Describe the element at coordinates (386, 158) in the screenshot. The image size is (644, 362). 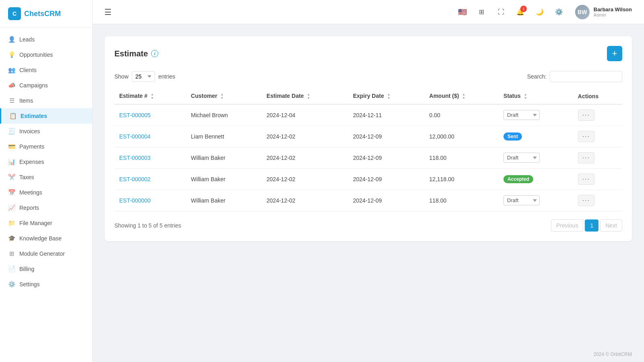
I see `expiry-date-cell-2: 2024-12-09` at that location.